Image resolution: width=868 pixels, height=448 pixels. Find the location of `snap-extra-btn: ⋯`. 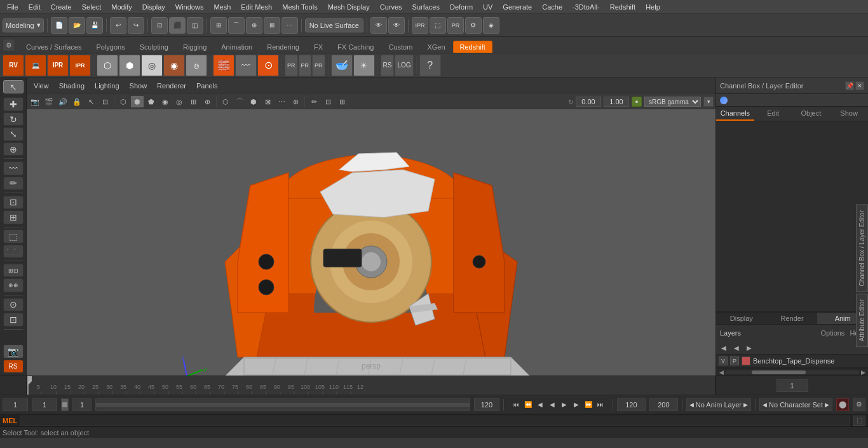

snap-extra-btn: ⋯ is located at coordinates (290, 25).